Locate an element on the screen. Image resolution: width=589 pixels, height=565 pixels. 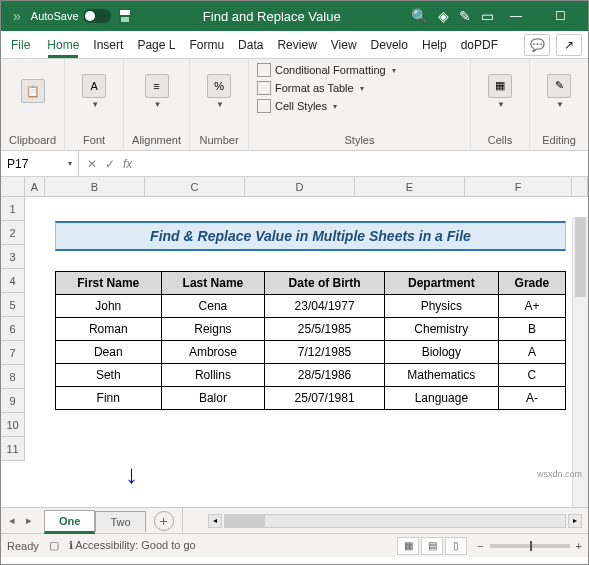
cell: Balor is located at coordinates (213, 398).